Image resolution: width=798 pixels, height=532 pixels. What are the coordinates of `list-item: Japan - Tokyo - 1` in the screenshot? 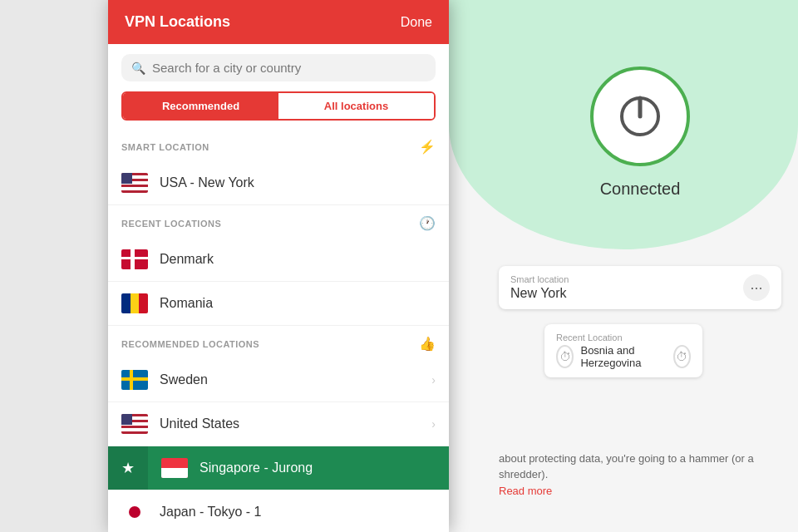 It's located at (278, 511).